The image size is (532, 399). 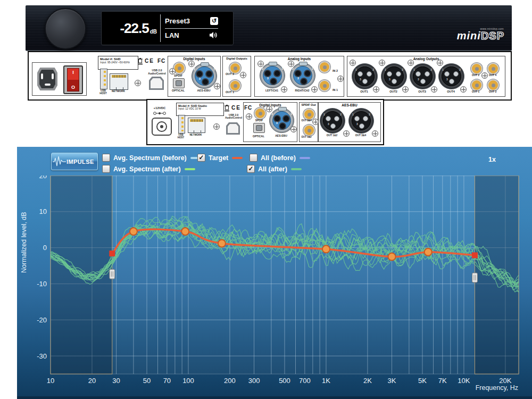 I want to click on analog-out4-xlr: 1 2 3, so click(x=451, y=77).